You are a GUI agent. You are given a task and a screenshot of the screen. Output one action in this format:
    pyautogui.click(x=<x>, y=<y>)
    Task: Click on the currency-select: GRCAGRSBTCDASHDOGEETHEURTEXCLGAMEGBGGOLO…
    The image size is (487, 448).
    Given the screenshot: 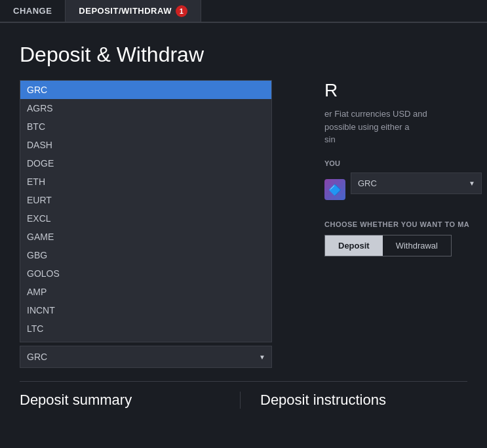 What is the action you would take?
    pyautogui.click(x=146, y=357)
    